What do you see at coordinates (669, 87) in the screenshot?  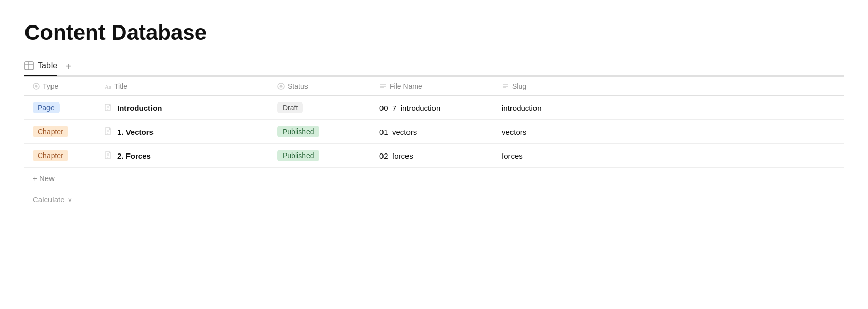 I see `col-header-slug: Slug` at bounding box center [669, 87].